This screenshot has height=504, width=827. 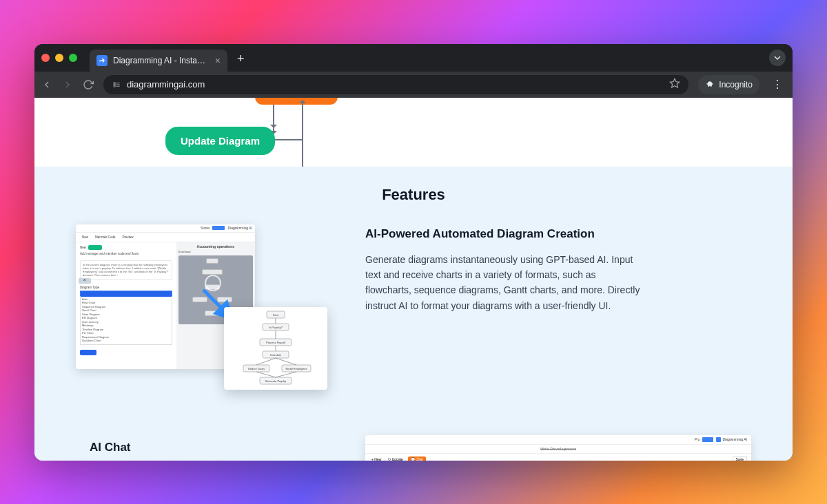 I want to click on window-controls, so click(x=59, y=58).